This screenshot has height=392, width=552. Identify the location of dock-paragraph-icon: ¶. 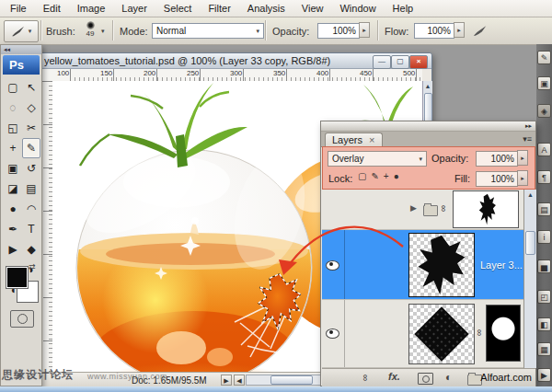
(545, 177).